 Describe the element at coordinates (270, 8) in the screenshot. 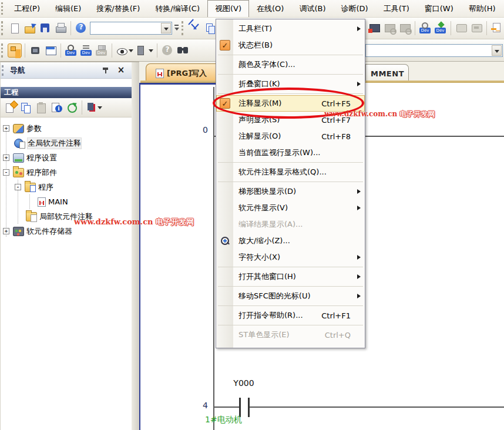

I see `menu-item: 在线(O)` at that location.